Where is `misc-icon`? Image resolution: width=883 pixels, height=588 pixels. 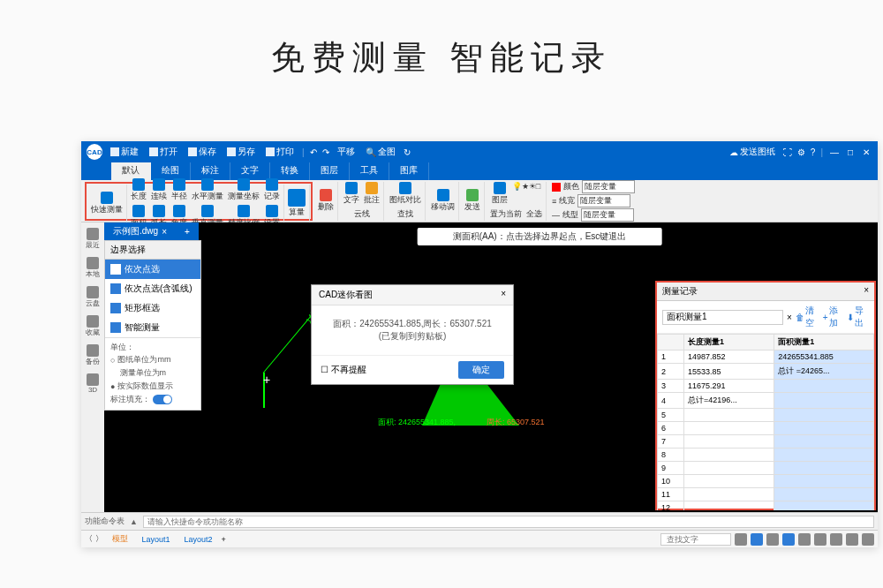 misc-icon is located at coordinates (852, 539).